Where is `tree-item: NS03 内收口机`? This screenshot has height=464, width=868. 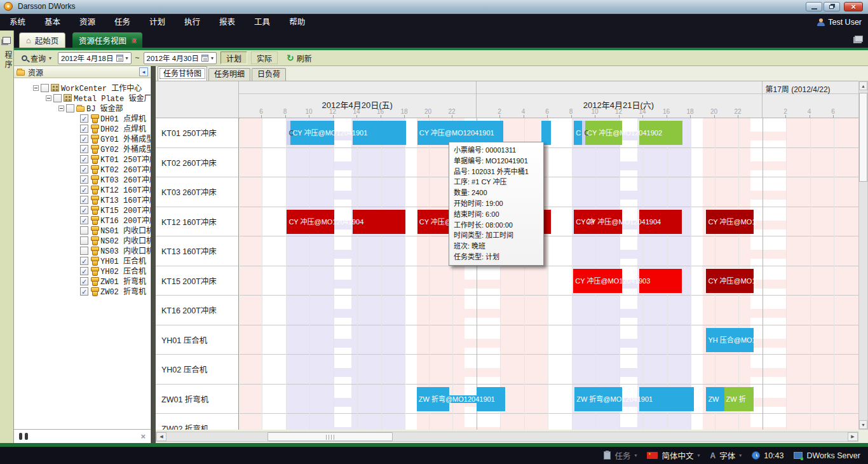 tree-item: NS03 内收口机 is located at coordinates (83, 250).